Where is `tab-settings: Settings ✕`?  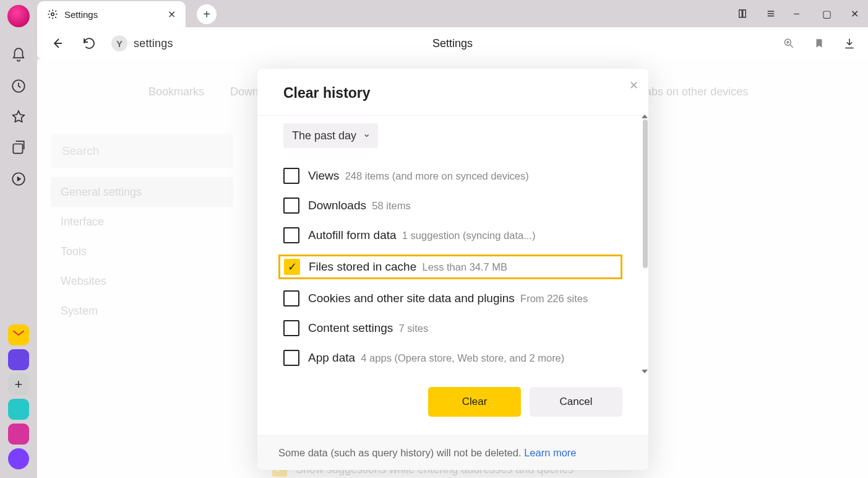
tab-settings: Settings ✕ is located at coordinates (111, 14).